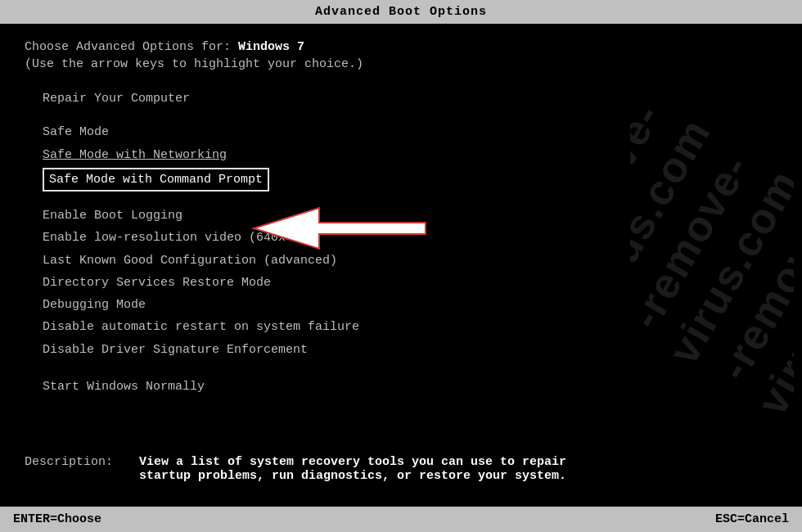 The height and width of the screenshot is (532, 802). Describe the element at coordinates (401, 47) in the screenshot. I see `intro-line1: Choose Advanced Options for: Windows 7` at that location.